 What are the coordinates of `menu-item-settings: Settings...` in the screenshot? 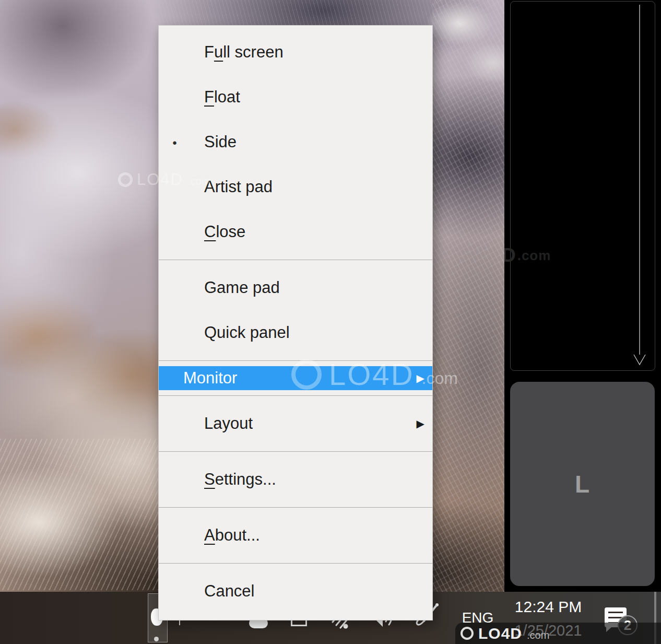 It's located at (296, 479).